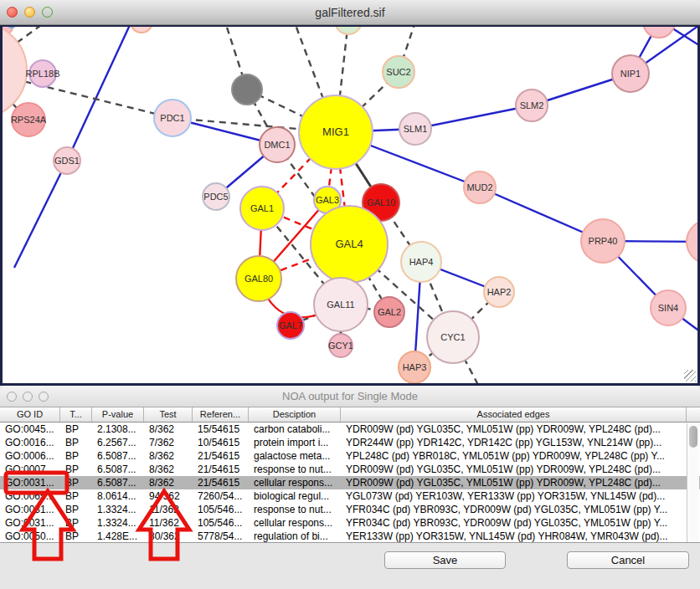 This screenshot has width=700, height=589. Describe the element at coordinates (168, 496) in the screenshot. I see `table-cell: 94/362` at that location.